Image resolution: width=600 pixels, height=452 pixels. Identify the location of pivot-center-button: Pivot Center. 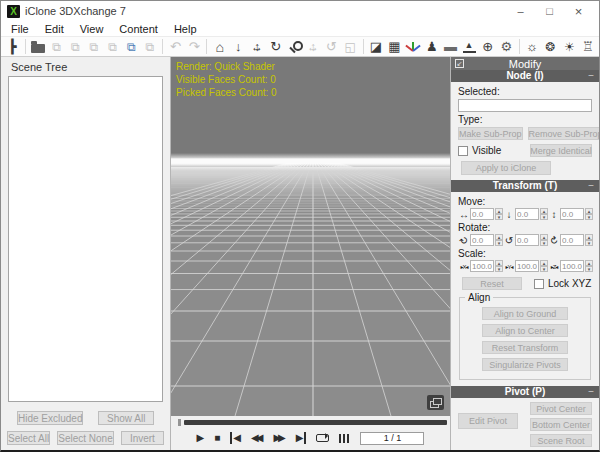
(561, 408).